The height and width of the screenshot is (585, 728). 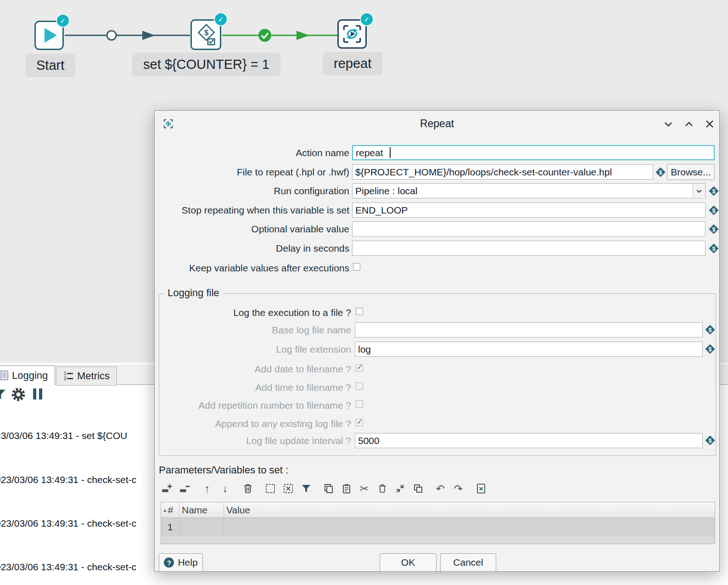 I want to click on repeat-icon, so click(x=352, y=34).